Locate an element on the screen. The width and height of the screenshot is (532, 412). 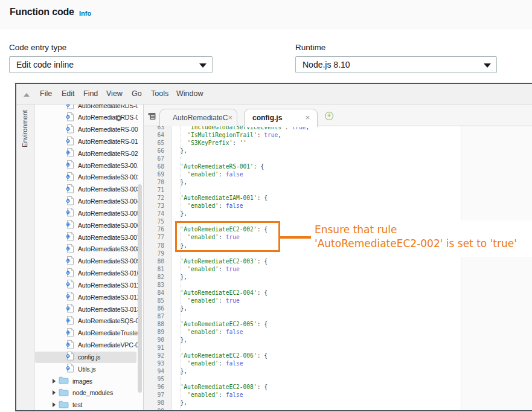
tree-item-autoremediates3-012: AutoRemediateS3-012 is located at coordinates (89, 297).